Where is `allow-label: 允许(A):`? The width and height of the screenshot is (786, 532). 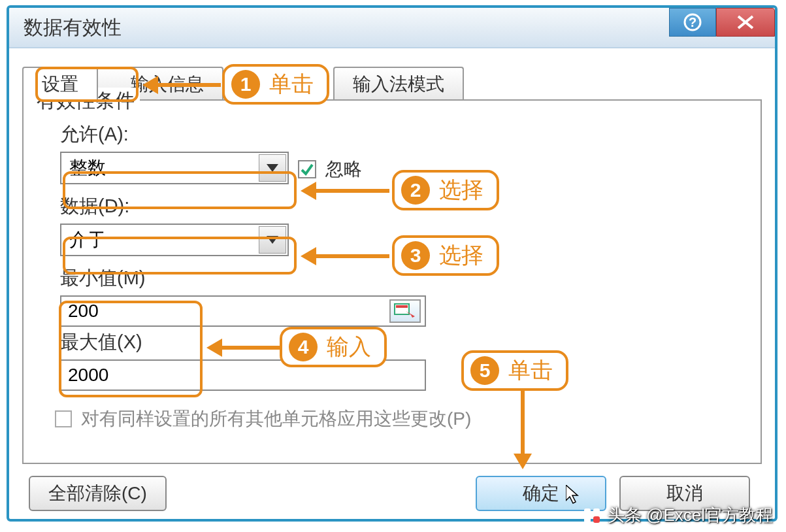 allow-label: 允许(A): is located at coordinates (402, 135).